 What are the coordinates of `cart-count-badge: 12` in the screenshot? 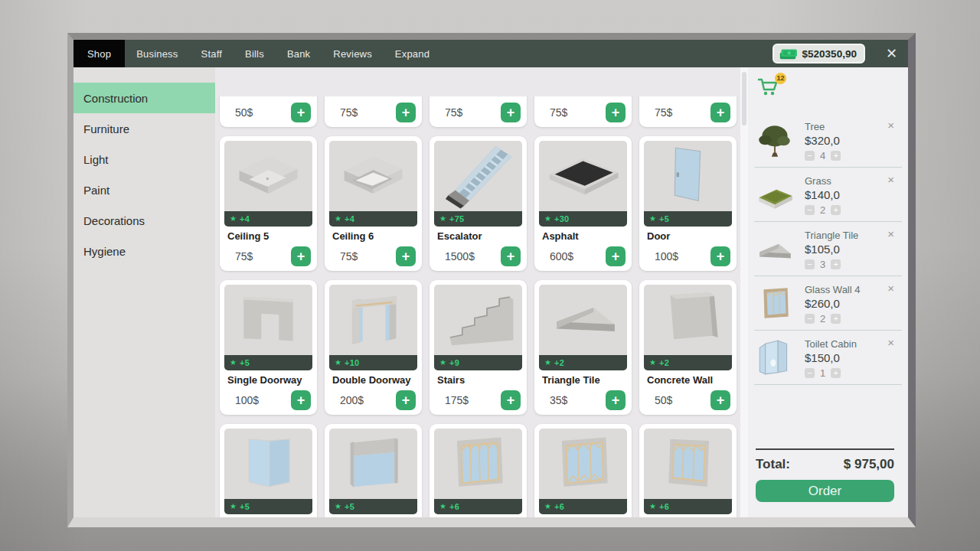 It's located at (781, 78).